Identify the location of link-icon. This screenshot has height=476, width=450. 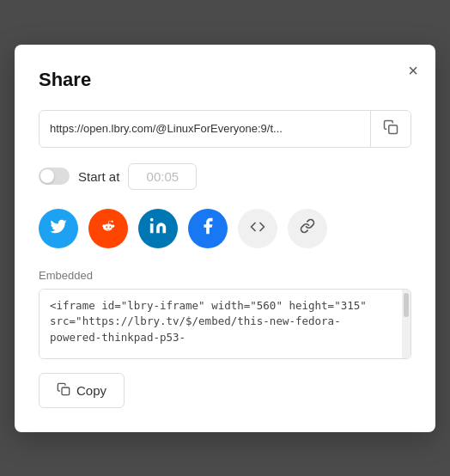
(307, 229).